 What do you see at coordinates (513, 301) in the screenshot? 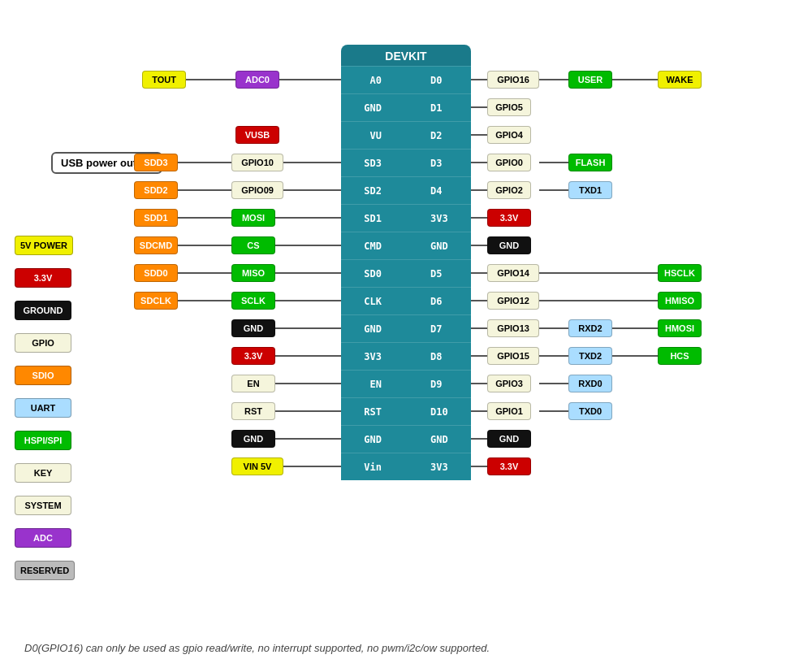
I see `badge-gpio12: GPIO12` at bounding box center [513, 301].